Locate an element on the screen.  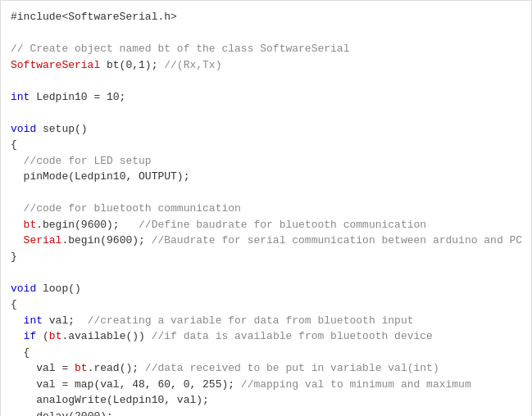
code-line-19: { is located at coordinates (266, 305).